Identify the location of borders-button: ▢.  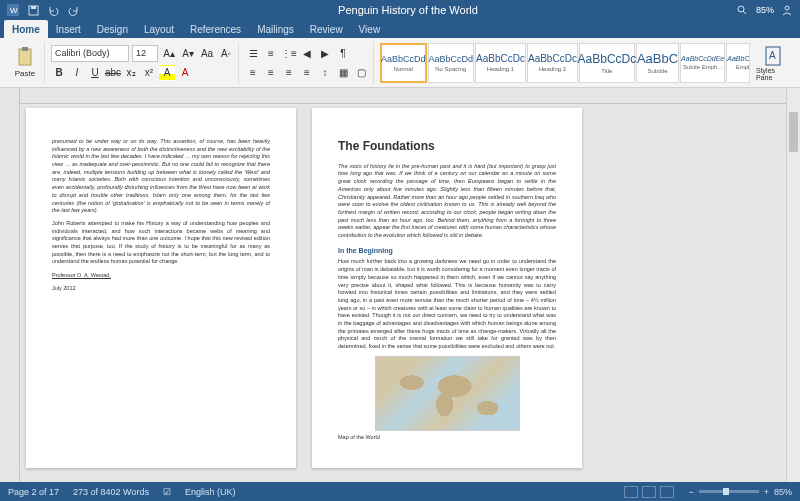
(361, 72).